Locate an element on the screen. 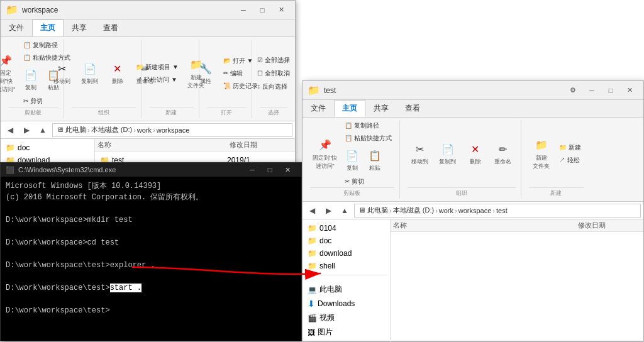  win2-clipboard-label: 剪贴板 is located at coordinates (352, 193).